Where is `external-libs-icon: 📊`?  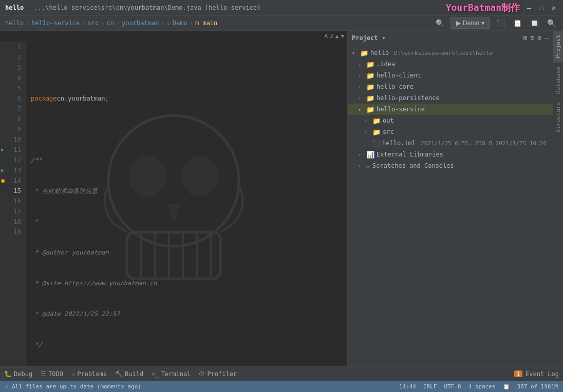 external-libs-icon: 📊 is located at coordinates (370, 155).